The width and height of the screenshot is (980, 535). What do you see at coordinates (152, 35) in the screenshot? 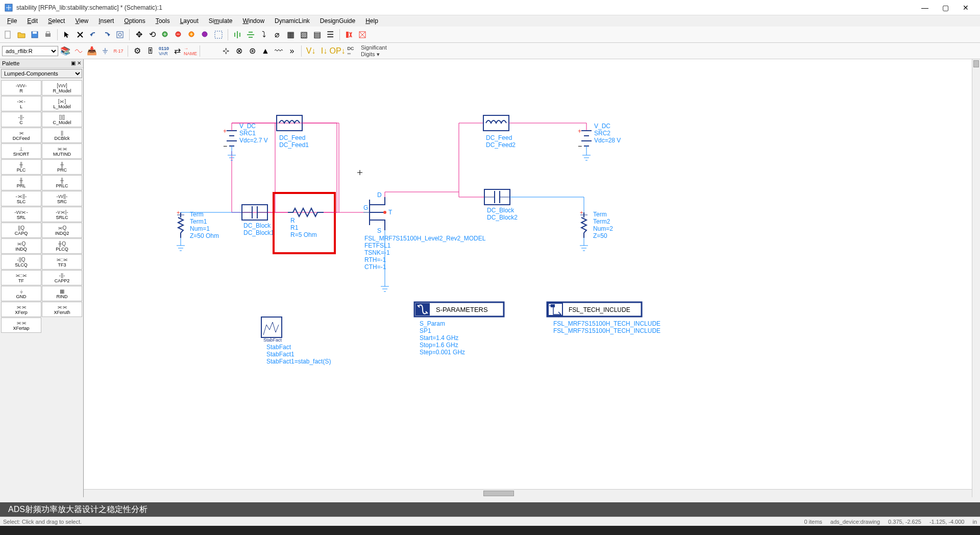
I see `rotate-icon: ⟲` at bounding box center [152, 35].